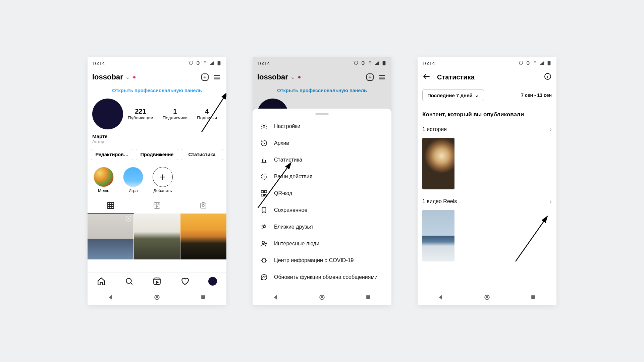  Describe the element at coordinates (128, 77) in the screenshot. I see `chevron-down-icon: ⌵` at that location.